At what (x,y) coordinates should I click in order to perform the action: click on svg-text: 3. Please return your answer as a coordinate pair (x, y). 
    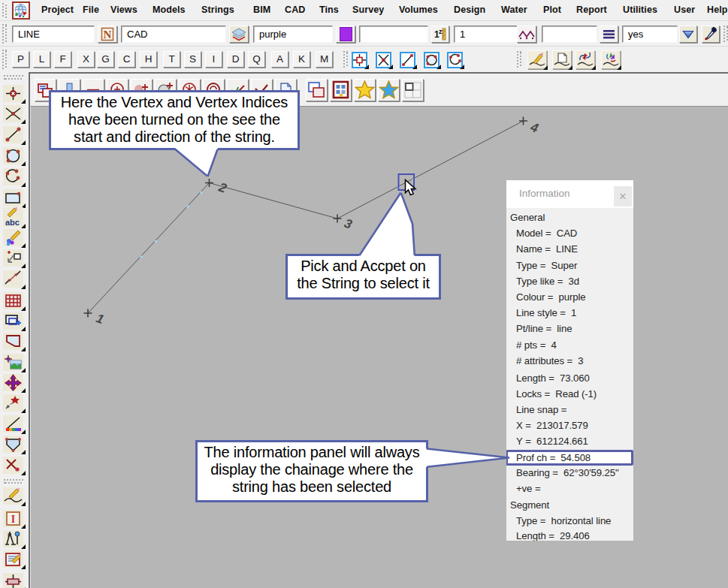
    Looking at the image, I should click on (349, 224).